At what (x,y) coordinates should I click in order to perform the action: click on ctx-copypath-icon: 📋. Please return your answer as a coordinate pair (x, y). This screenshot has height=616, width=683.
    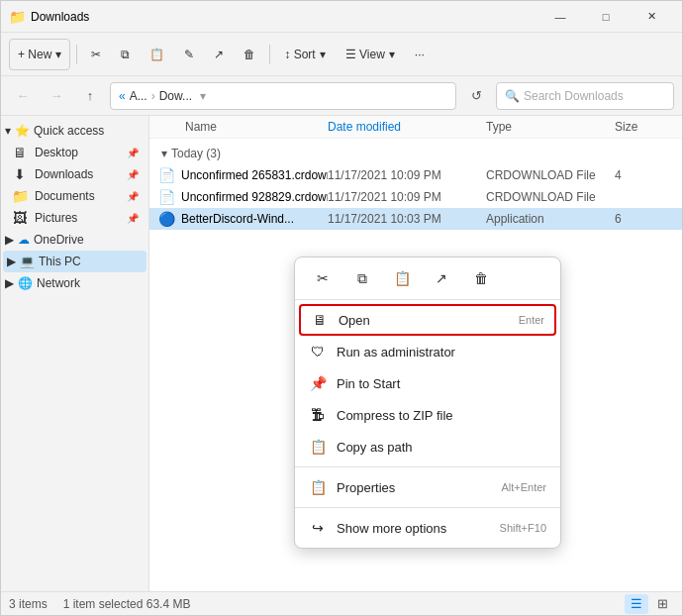
    Looking at the image, I should click on (318, 447).